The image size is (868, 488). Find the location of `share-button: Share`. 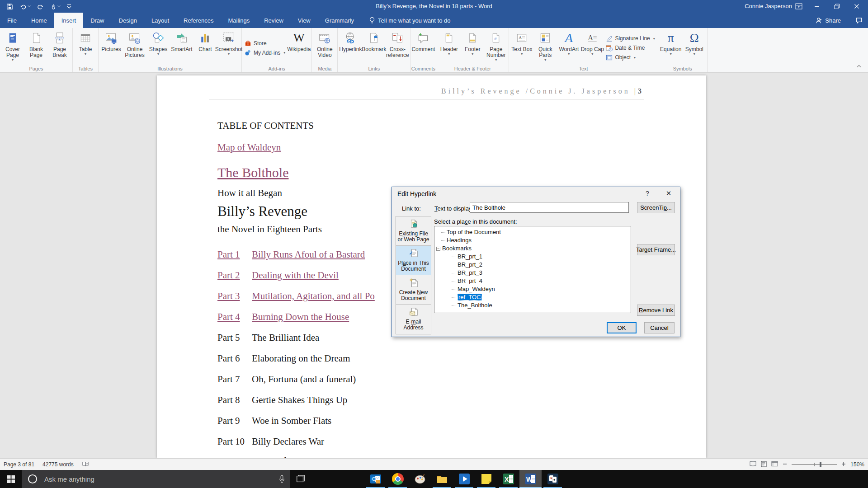

share-button: Share is located at coordinates (828, 20).